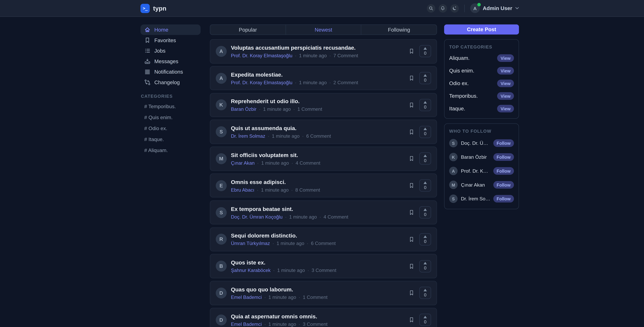 The height and width of the screenshot is (327, 644). I want to click on post-title-link: Sequi dolorem distinctio., so click(318, 236).